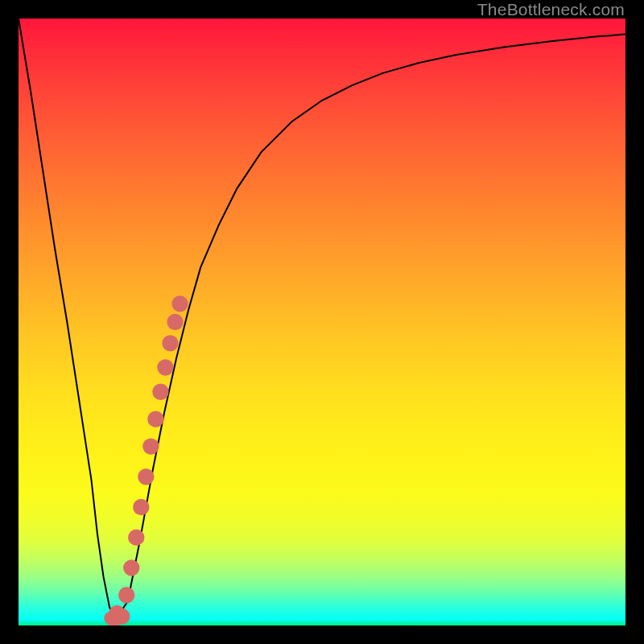  I want to click on highlight-segment, so click(146, 460).